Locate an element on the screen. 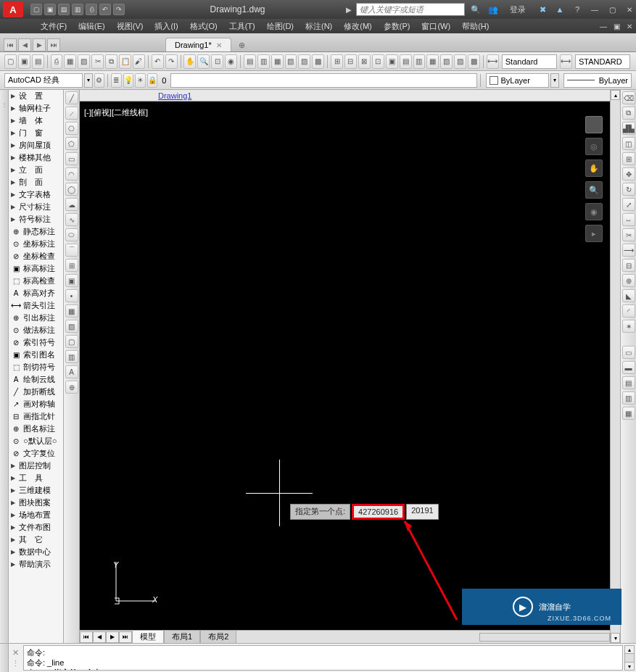 This screenshot has height=672, width=636. m4-icon: ▥ is located at coordinates (629, 398).